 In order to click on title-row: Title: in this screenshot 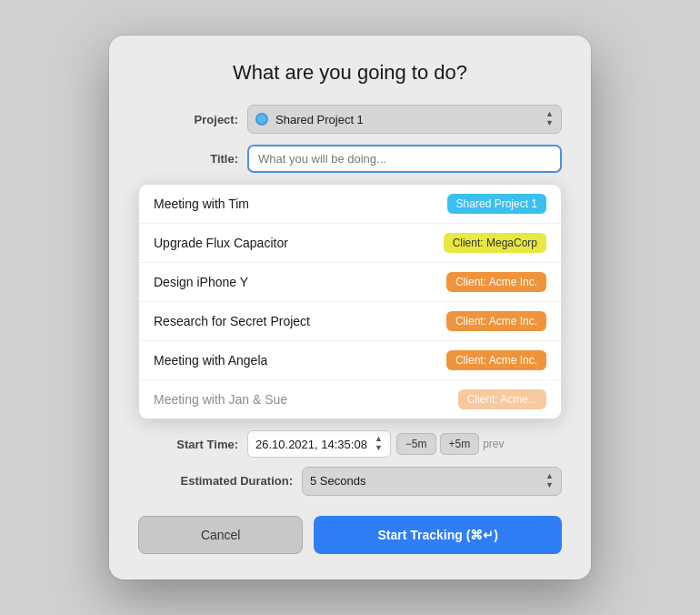, I will do `click(350, 158)`.